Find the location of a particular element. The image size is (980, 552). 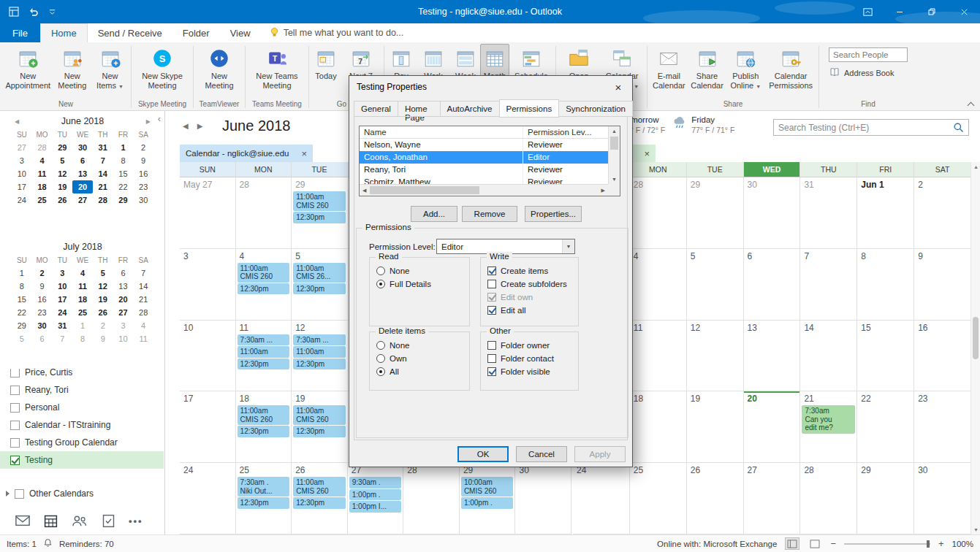

search-people-input: Search People is located at coordinates (868, 55).